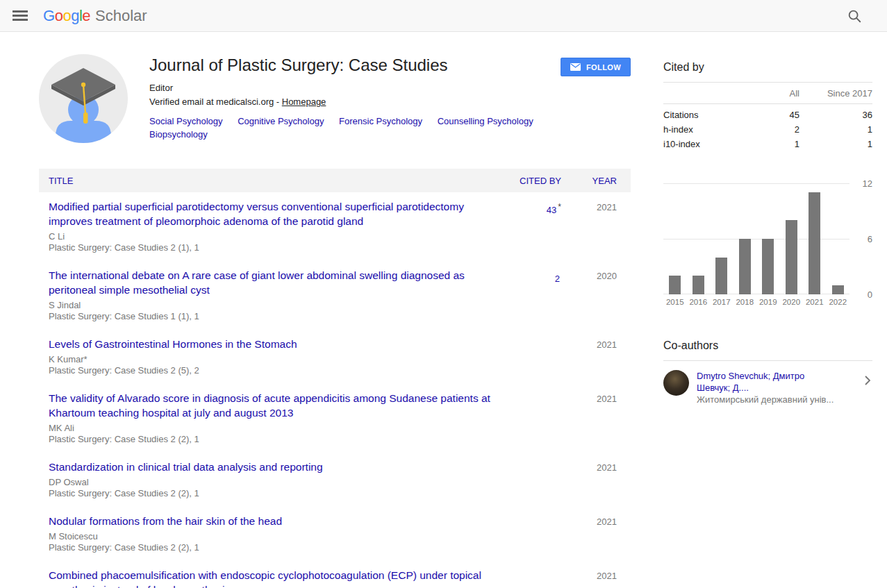 The height and width of the screenshot is (588, 887). I want to click on coauthor-text: Dmytro Shevchuk; Дмитро Шевчук; Д.... Жи…, so click(765, 387).